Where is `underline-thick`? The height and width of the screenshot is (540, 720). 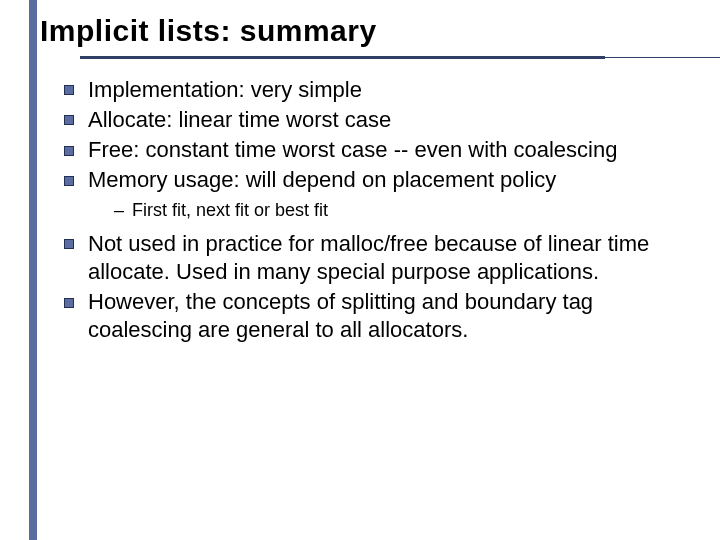 underline-thick is located at coordinates (342, 58).